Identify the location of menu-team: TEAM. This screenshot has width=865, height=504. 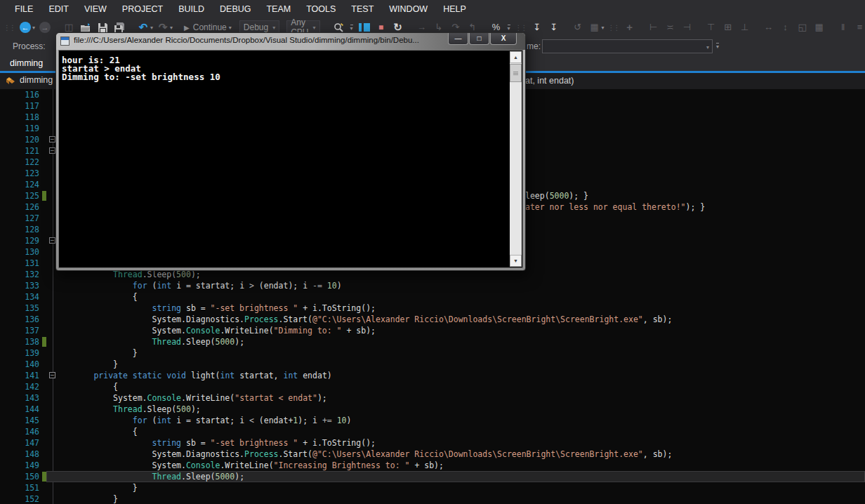
(278, 9).